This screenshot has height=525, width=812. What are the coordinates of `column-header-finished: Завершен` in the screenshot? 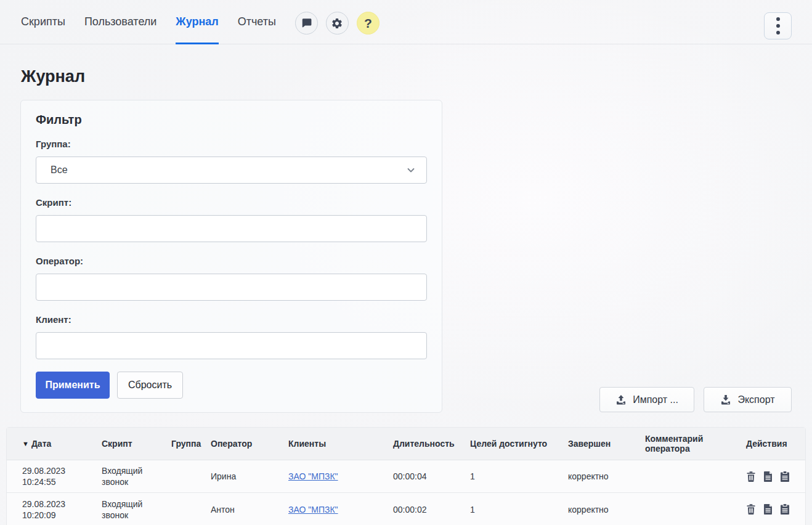 It's located at (599, 444).